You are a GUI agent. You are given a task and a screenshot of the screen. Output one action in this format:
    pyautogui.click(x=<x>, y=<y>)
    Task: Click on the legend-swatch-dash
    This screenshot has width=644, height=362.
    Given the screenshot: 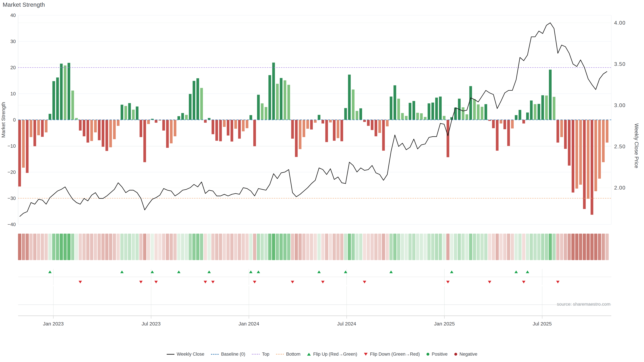 What is the action you would take?
    pyautogui.click(x=215, y=354)
    